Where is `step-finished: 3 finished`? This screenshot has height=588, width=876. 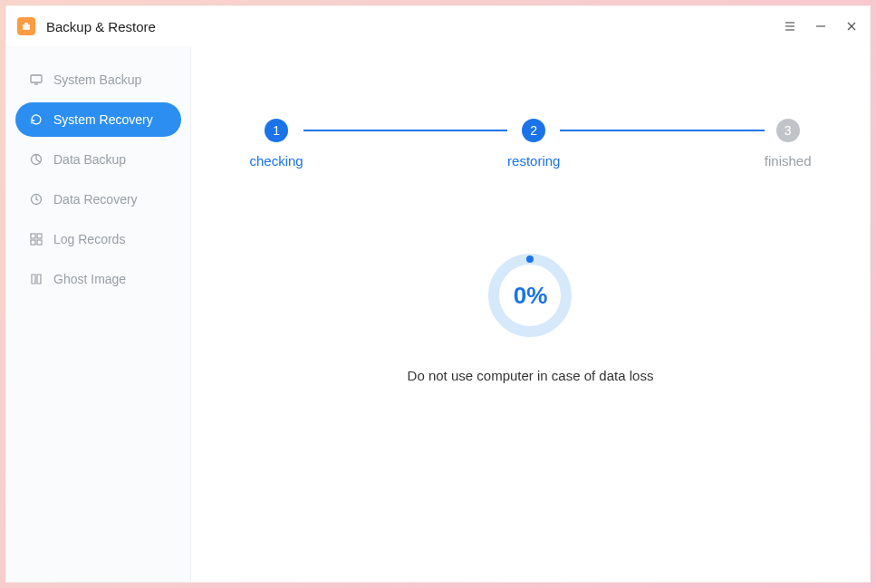
step-finished: 3 finished is located at coordinates (788, 143).